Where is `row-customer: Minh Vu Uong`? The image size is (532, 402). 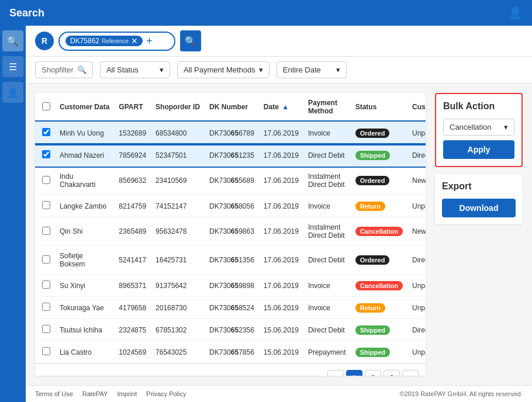
row-customer: Minh Vu Uong is located at coordinates (84, 133).